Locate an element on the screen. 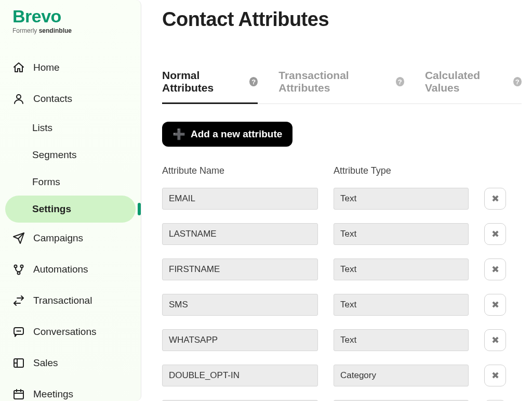 The image size is (532, 401). column-header-name: Attribute Name is located at coordinates (240, 171).